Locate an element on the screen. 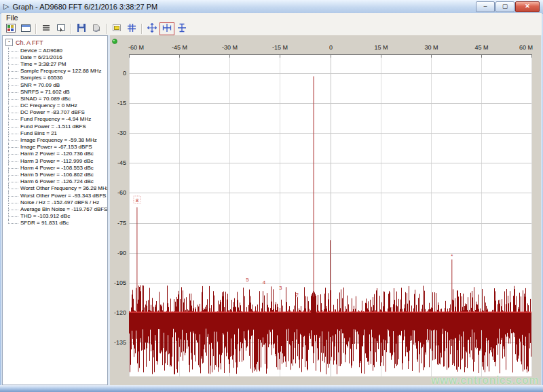  tree-item: Harm 6 Power = -126.724 dBc is located at coordinates (55, 182).